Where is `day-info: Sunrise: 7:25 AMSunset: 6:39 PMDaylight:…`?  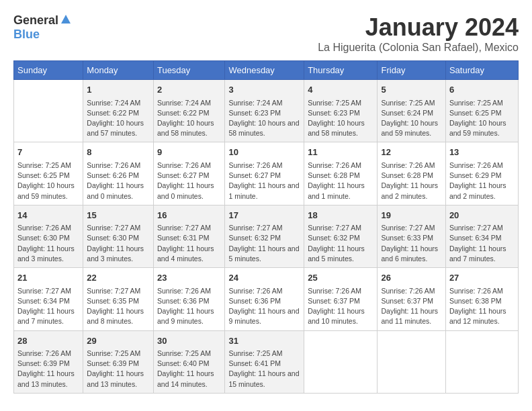 day-info: Sunrise: 7:25 AMSunset: 6:39 PMDaylight:… is located at coordinates (118, 369).